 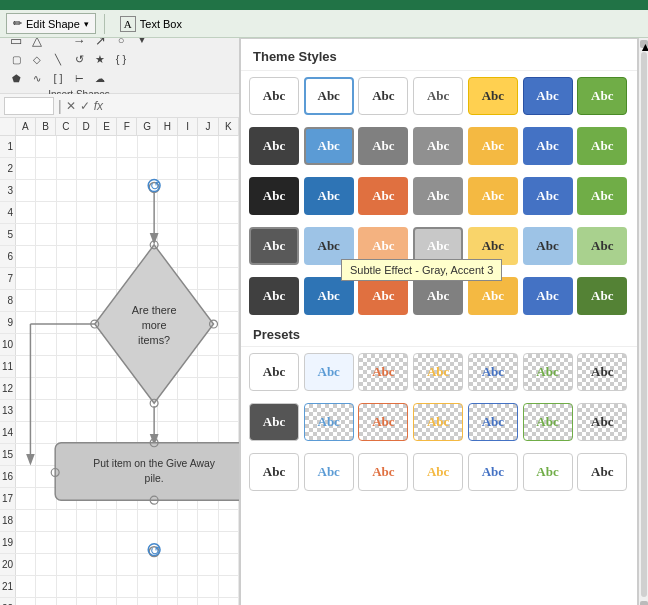 What do you see at coordinates (383, 196) in the screenshot?
I see `style-btn-r3c3: Abc` at bounding box center [383, 196].